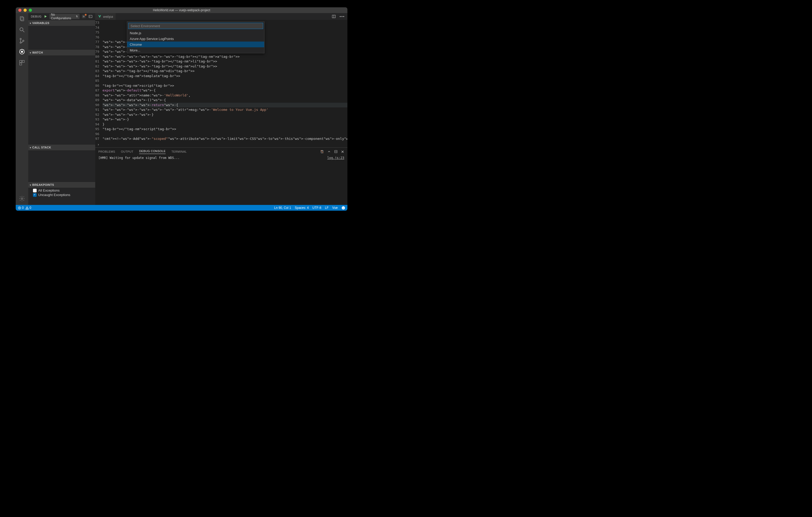  Describe the element at coordinates (221, 152) in the screenshot. I see `panel-tabs: PROBLEMS OUTPUT DEBUG CONSOLE TERMINAL` at that location.